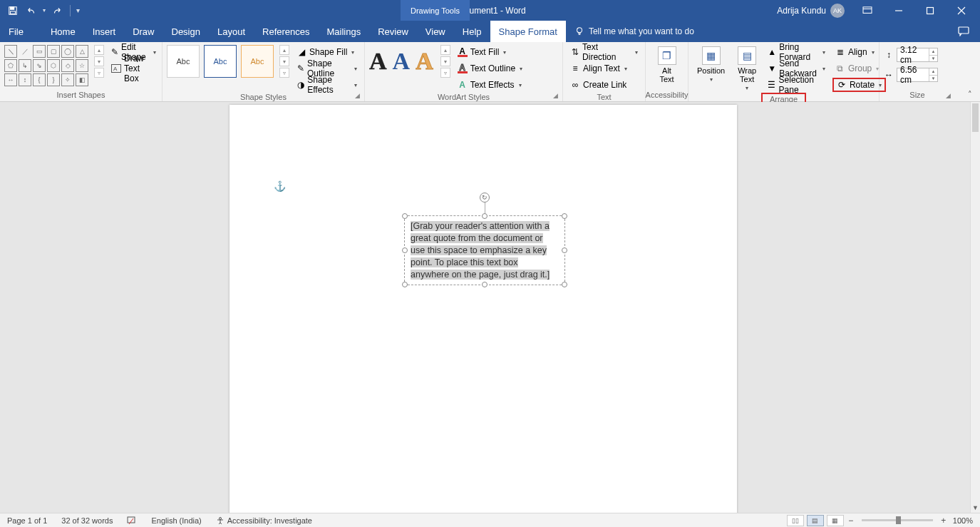 The width and height of the screenshot is (980, 527). I want to click on contextual-tab-drawing-tools: Drawing Tools, so click(435, 10).